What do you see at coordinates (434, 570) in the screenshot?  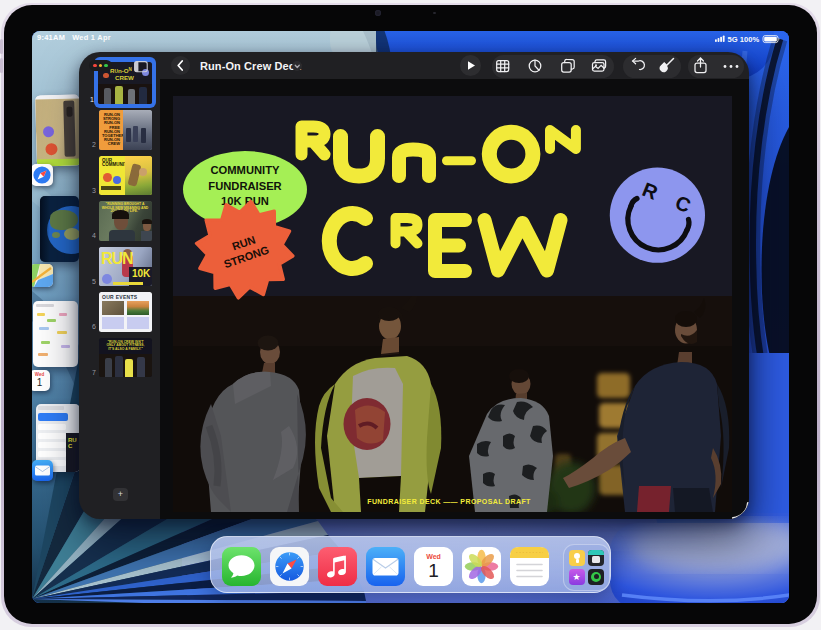 I see `svg-text: 1` at bounding box center [434, 570].